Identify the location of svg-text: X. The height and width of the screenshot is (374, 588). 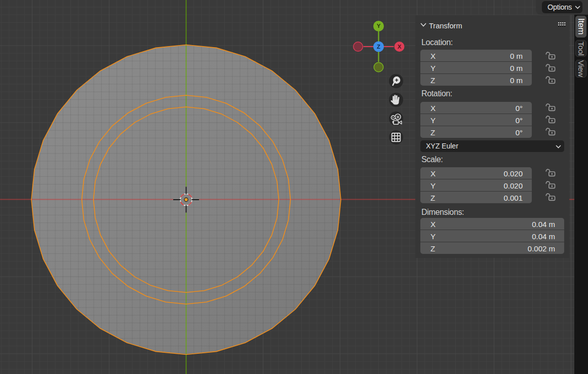
(400, 47).